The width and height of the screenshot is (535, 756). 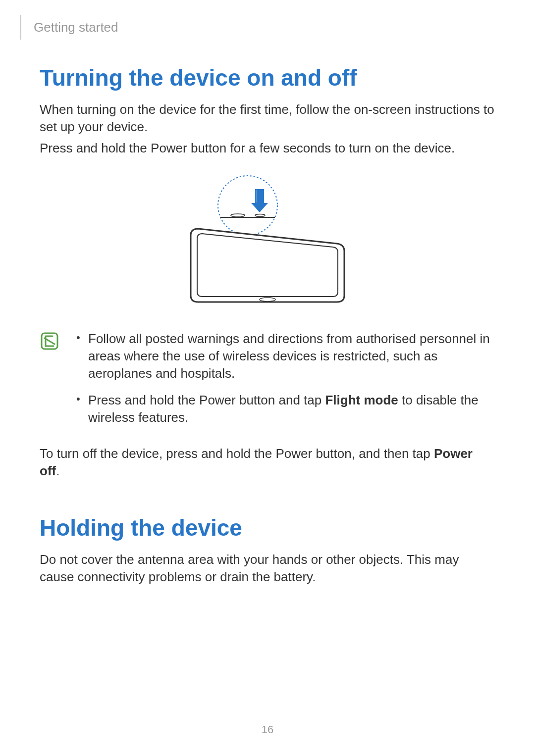 I want to click on arrow-down-icon, so click(x=260, y=201).